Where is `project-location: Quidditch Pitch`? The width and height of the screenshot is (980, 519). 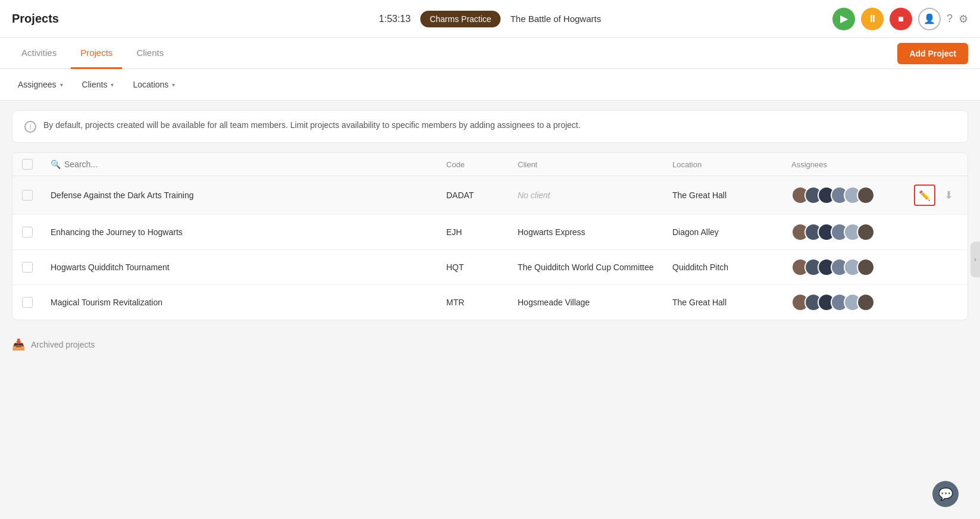 project-location: Quidditch Pitch is located at coordinates (732, 267).